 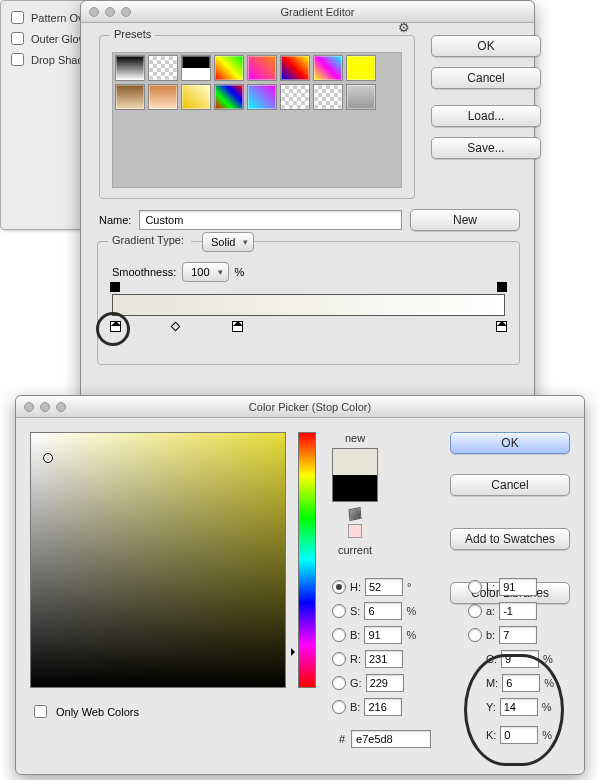 What do you see at coordinates (339, 707) in the screenshot?
I see `rgb-b-radio` at bounding box center [339, 707].